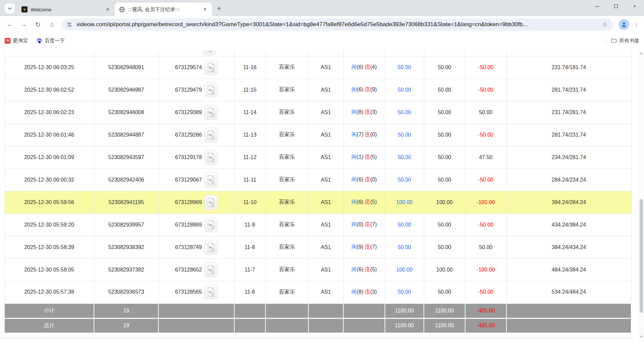 This screenshot has height=342, width=644. Describe the element at coordinates (364, 180) in the screenshot. I see `cell-result: 闲(6) 庄(0)` at that location.